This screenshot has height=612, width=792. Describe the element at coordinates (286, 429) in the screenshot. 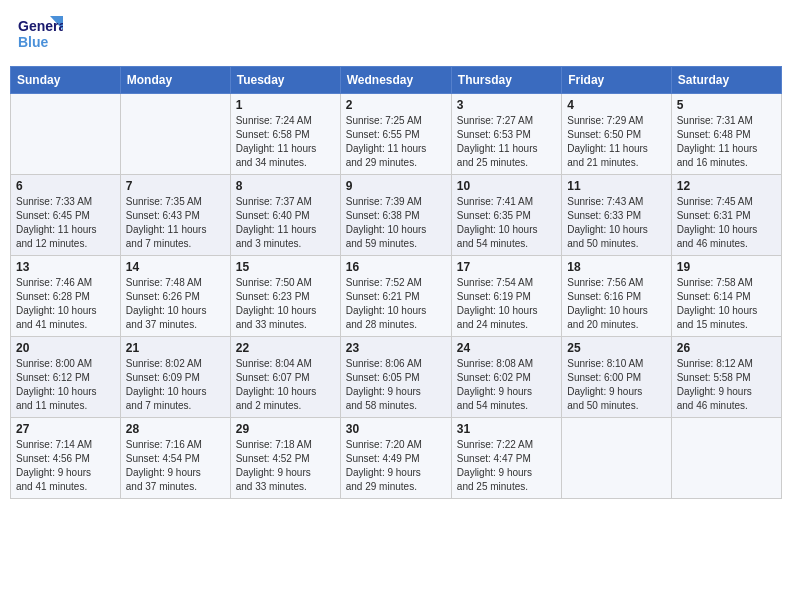

I see `day-number: 29` at that location.